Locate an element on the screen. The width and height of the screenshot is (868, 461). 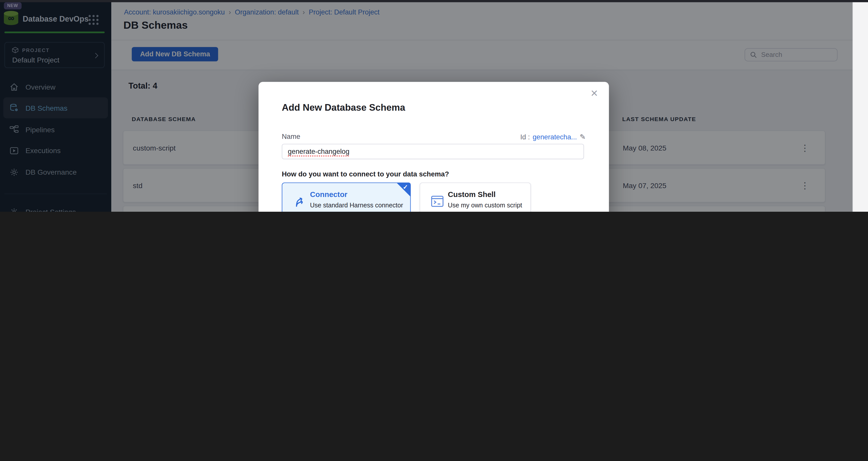
edit-id-icon: ✎ is located at coordinates (583, 137).